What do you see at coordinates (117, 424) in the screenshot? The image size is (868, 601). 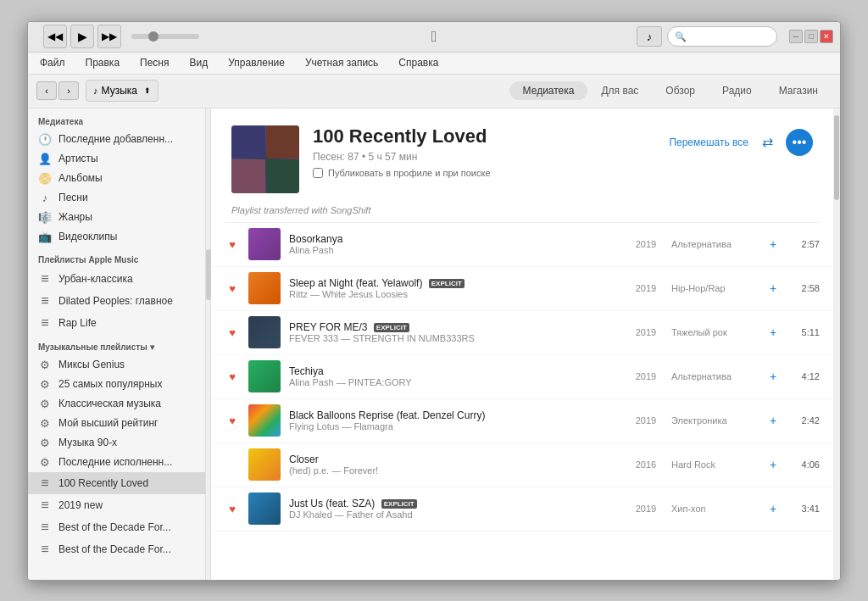 I see `sidebar-item-top-rating: ⚙ Мой высший рейтинг` at bounding box center [117, 424].